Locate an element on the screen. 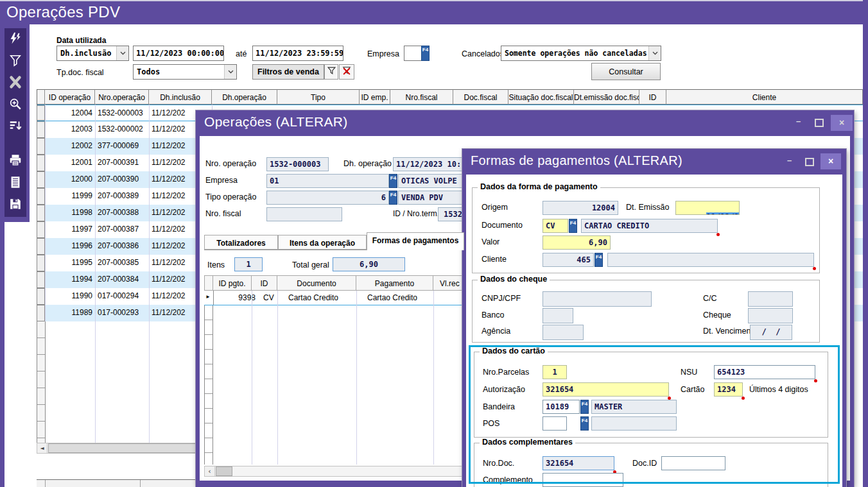 The image size is (868, 487). grid-header-dh-operacao: Dh.operação is located at coordinates (245, 97).